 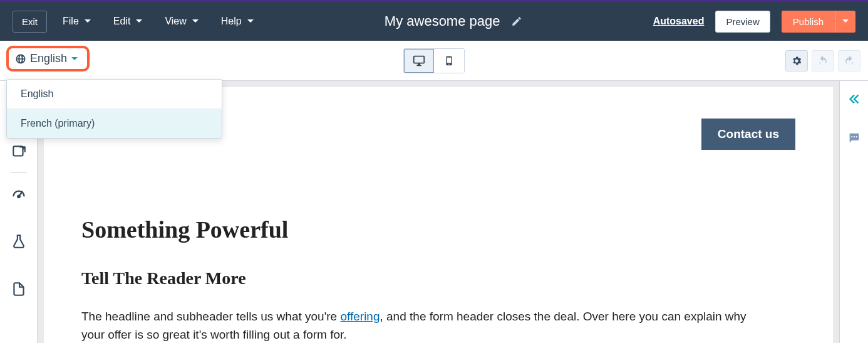 What do you see at coordinates (19, 173) in the screenshot?
I see `rail-divider` at bounding box center [19, 173].